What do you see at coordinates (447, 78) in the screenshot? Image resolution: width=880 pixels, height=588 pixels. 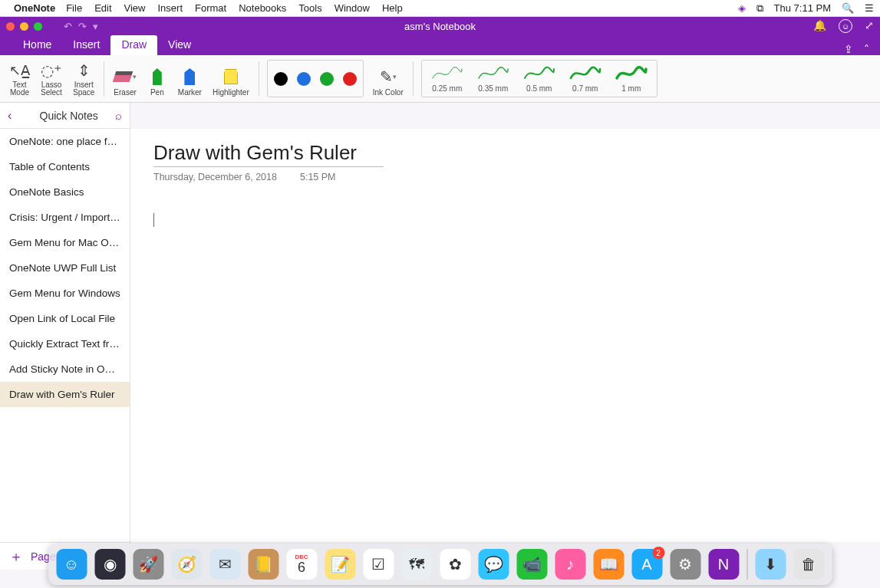 I see `stroke-option: 0.25 mm` at bounding box center [447, 78].